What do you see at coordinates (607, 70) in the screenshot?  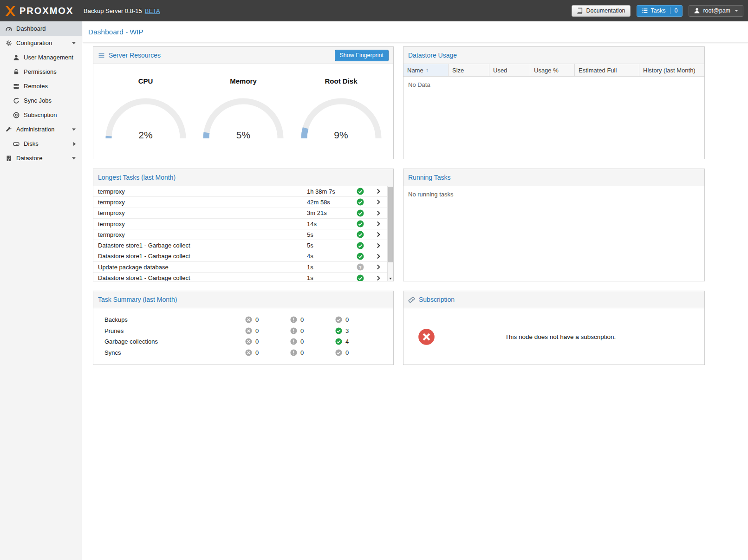 I see `column-header-estimated-full: Estimated Full` at bounding box center [607, 70].